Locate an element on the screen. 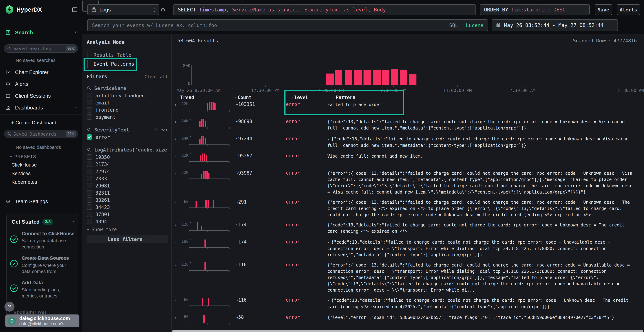  sidebar-item-kubernetes: Kubernetes is located at coordinates (24, 182).